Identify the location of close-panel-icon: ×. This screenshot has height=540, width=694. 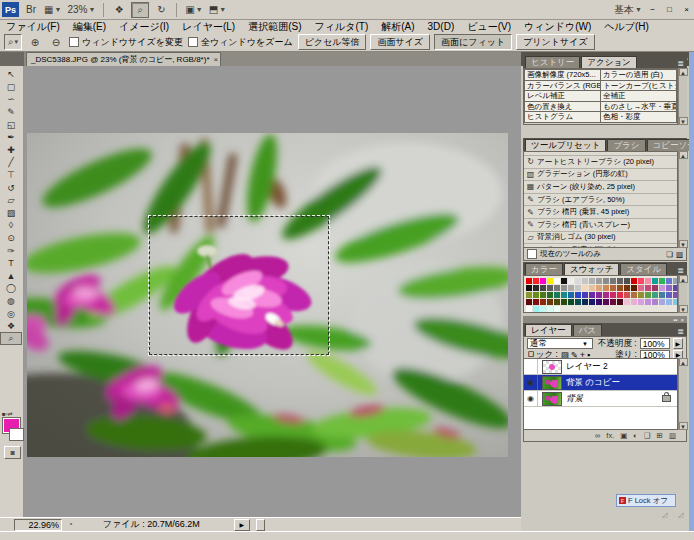
(682, 320).